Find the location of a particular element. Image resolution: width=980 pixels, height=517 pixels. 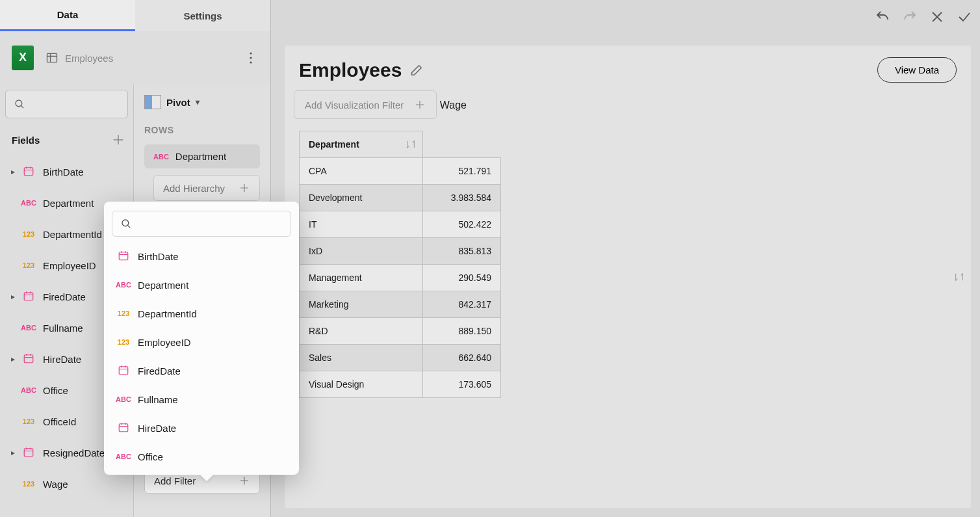

cell-wage: 835.813 is located at coordinates (462, 251).